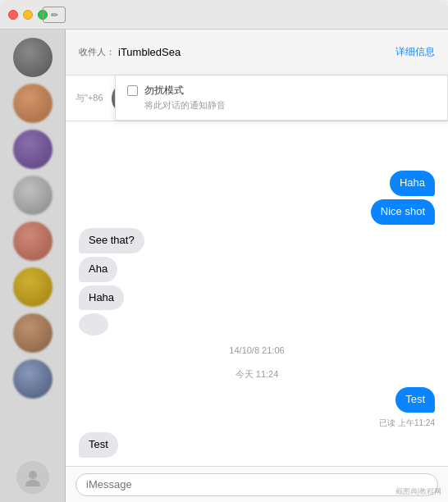 The width and height of the screenshot is (448, 502). Describe the element at coordinates (28, 15) in the screenshot. I see `minimize-button` at that location.